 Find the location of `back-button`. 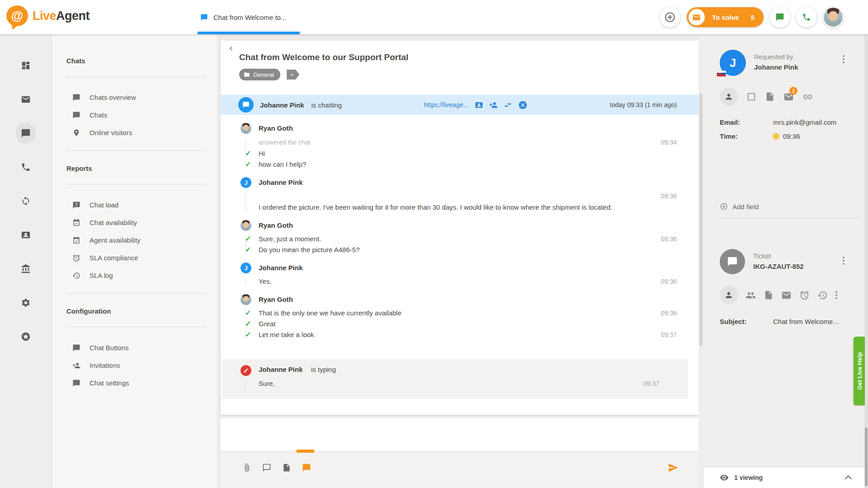

back-button is located at coordinates (231, 48).